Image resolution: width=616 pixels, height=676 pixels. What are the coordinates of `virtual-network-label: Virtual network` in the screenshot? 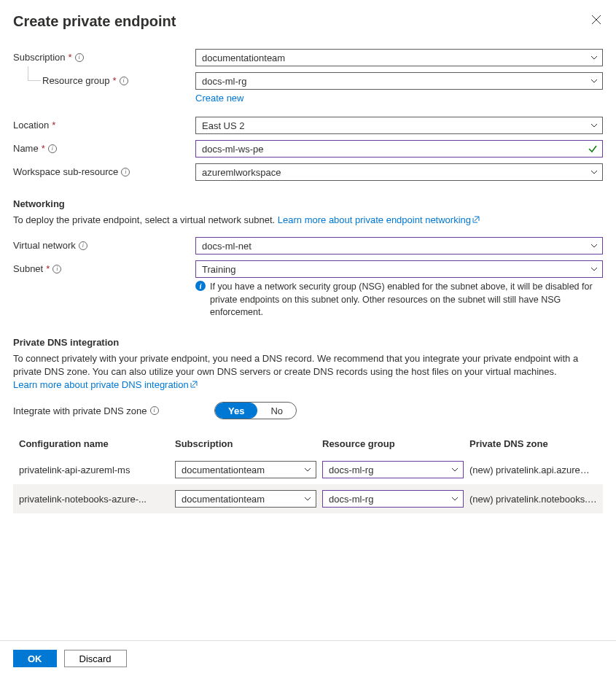 It's located at (44, 245).